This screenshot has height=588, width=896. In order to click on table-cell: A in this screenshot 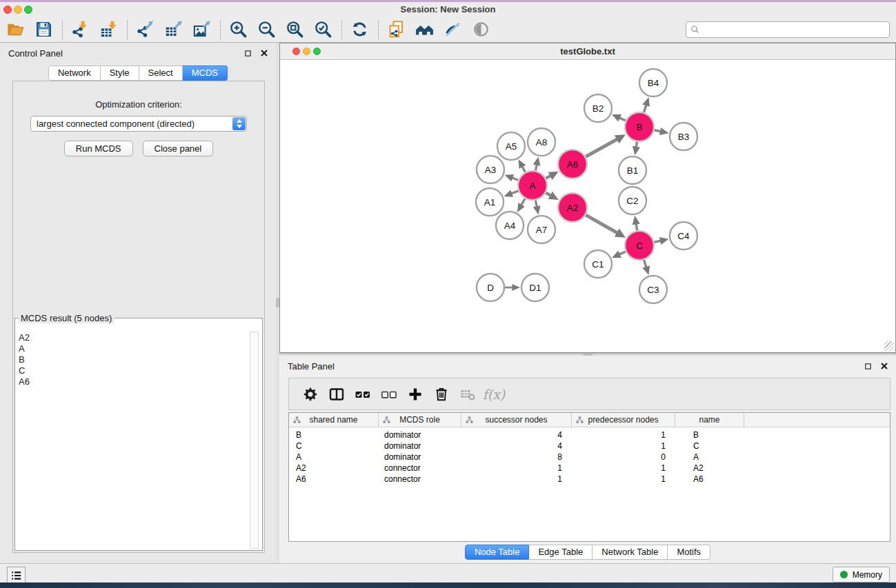, I will do `click(710, 457)`.